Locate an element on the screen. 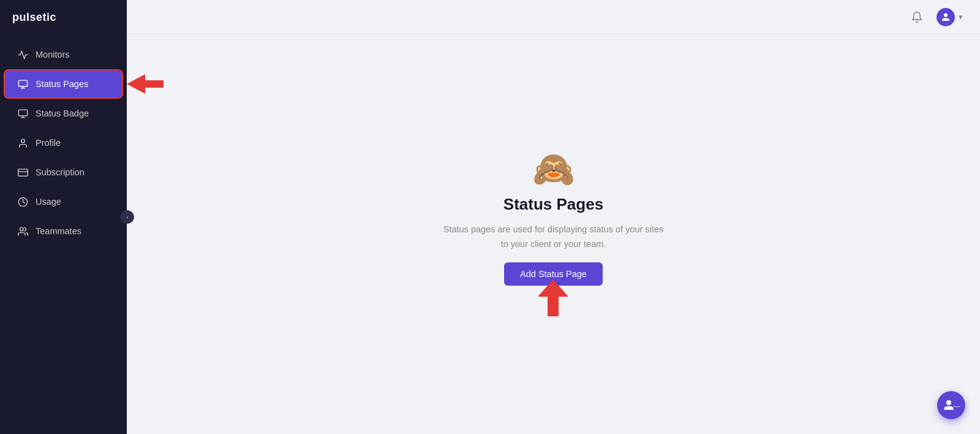 Image resolution: width=980 pixels, height=434 pixels. teammates-icon is located at coordinates (23, 231).